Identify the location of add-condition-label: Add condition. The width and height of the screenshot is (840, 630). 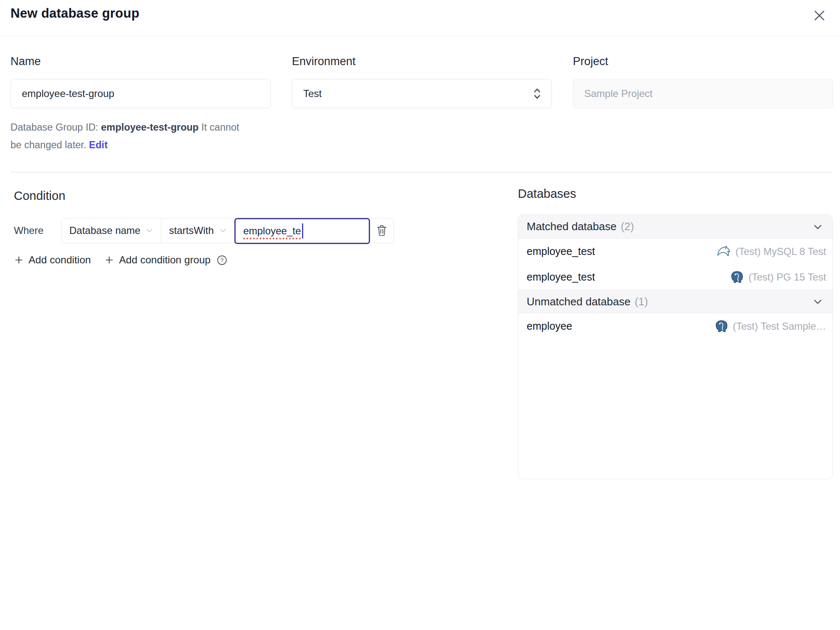
(60, 260).